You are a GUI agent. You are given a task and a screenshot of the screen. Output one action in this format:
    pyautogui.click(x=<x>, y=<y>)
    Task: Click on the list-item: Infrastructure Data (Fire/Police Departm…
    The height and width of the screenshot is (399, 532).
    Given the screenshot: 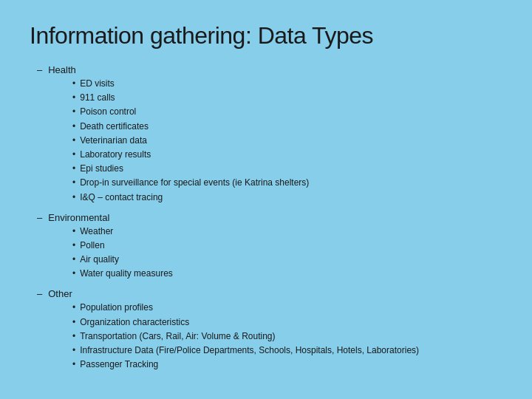 What is the action you would take?
    pyautogui.click(x=287, y=350)
    